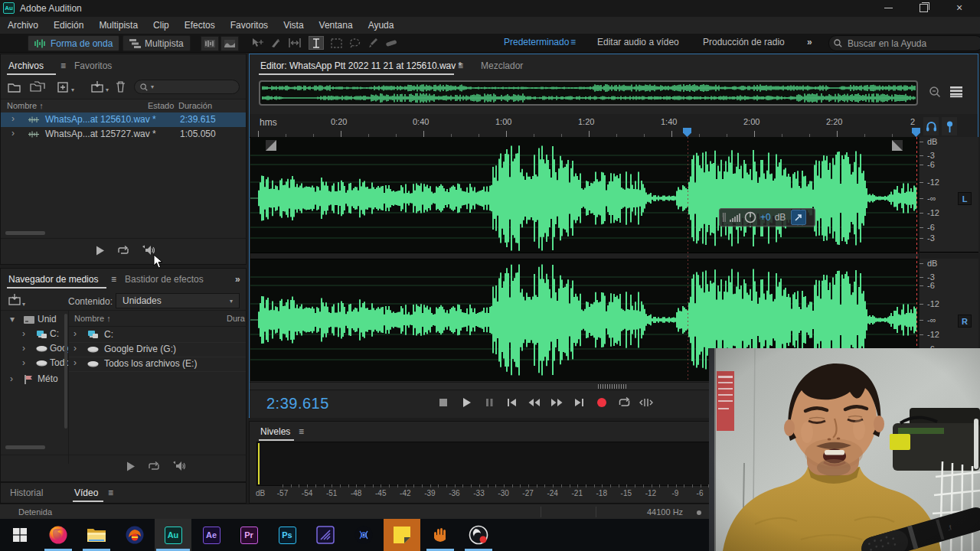  What do you see at coordinates (173, 535) in the screenshot?
I see `taskbar-audition-active: Au` at bounding box center [173, 535].